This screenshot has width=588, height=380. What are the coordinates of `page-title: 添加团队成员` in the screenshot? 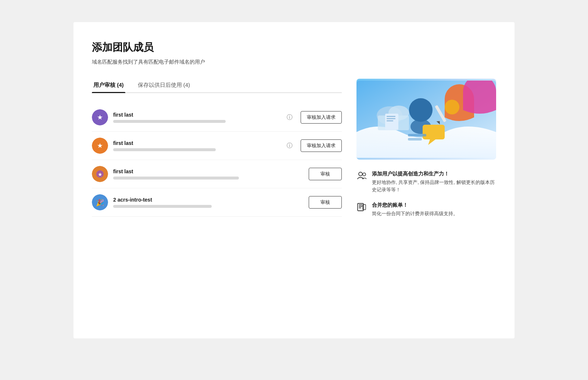 It's located at (294, 47).